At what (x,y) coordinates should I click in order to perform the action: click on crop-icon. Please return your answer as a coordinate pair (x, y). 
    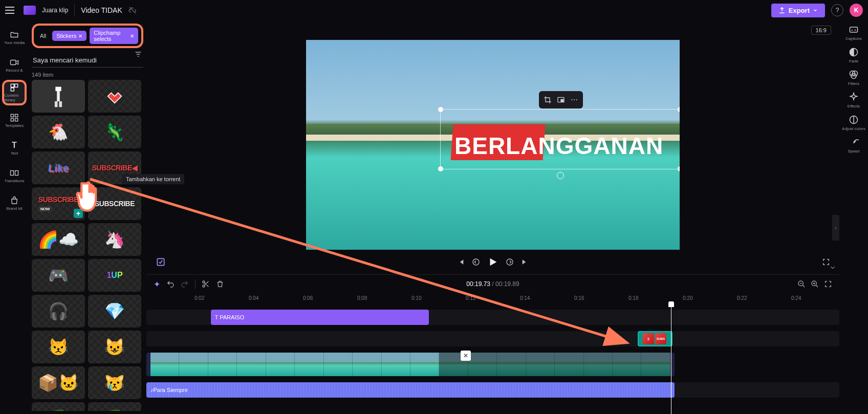
    Looking at the image, I should click on (548, 100).